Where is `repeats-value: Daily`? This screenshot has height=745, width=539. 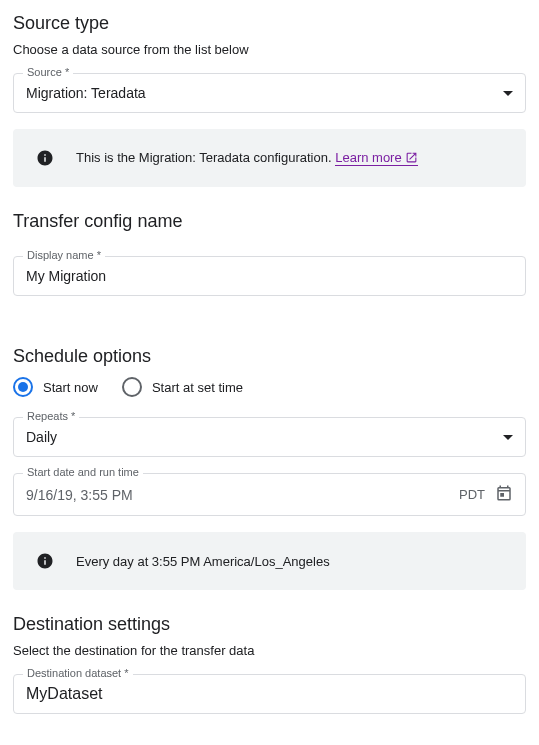
repeats-value: Daily is located at coordinates (260, 437).